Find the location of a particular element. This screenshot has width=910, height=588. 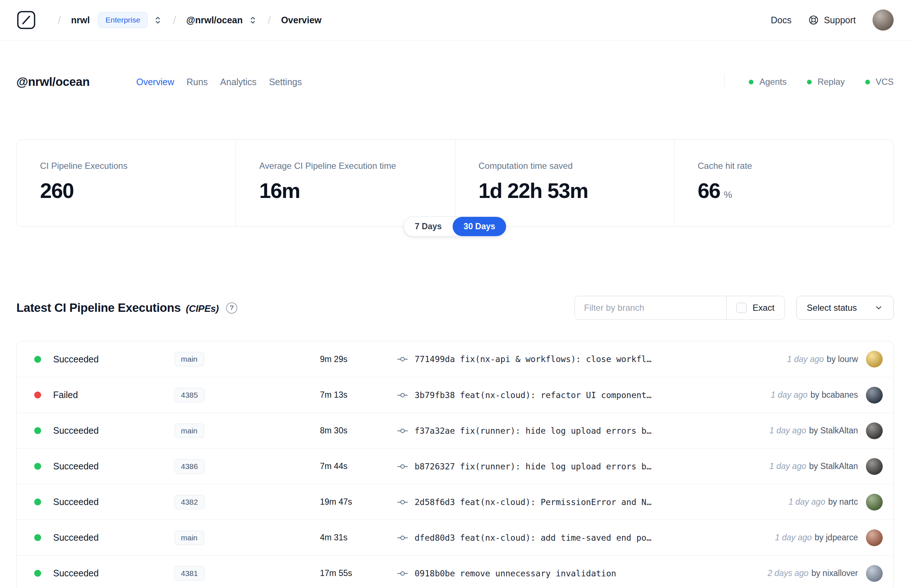

cipe-row: Succeeded main 9m 29s 771499da fix(nx-ap… is located at coordinates (455, 359).